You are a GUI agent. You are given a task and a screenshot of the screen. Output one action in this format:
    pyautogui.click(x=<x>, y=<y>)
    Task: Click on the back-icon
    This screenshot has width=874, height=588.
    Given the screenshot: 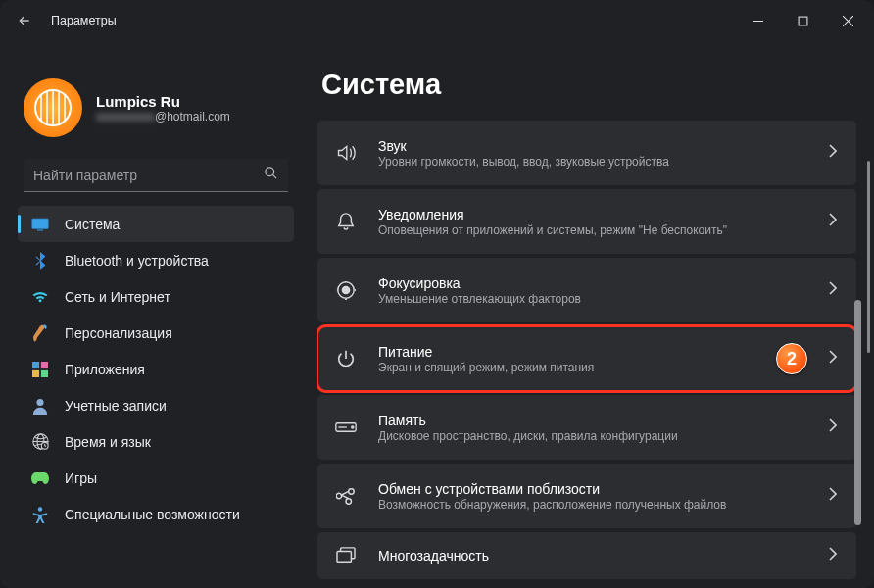 What is the action you would take?
    pyautogui.click(x=24, y=21)
    